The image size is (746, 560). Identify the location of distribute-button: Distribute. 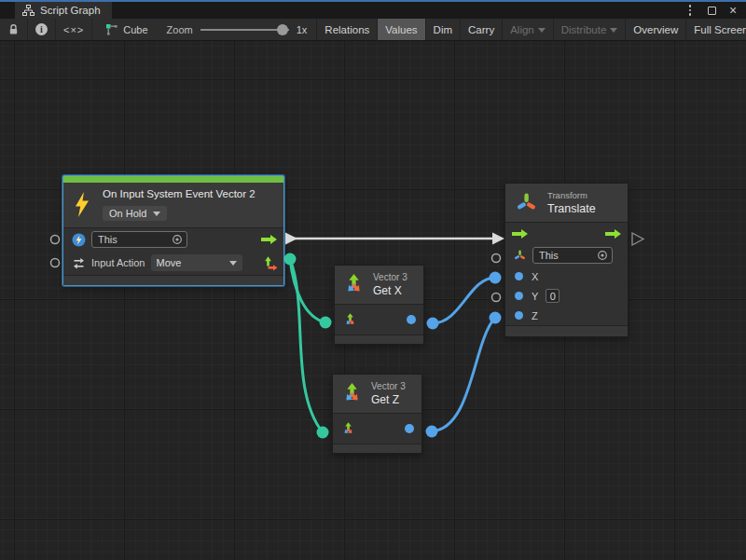
(589, 30).